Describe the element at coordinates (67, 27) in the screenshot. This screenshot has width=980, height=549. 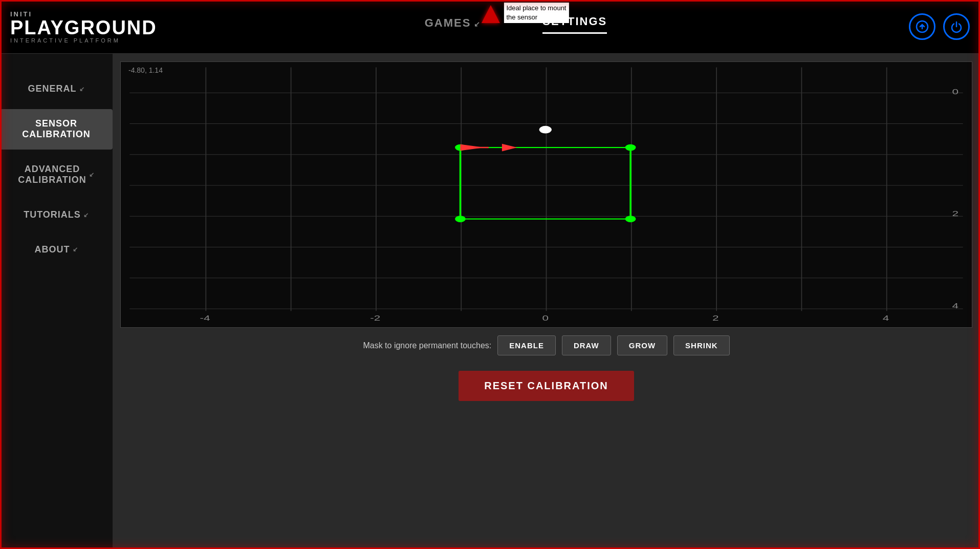
I see `logo-area: INITI PLAYGROUND INTERACTIVE PLATFORM` at that location.